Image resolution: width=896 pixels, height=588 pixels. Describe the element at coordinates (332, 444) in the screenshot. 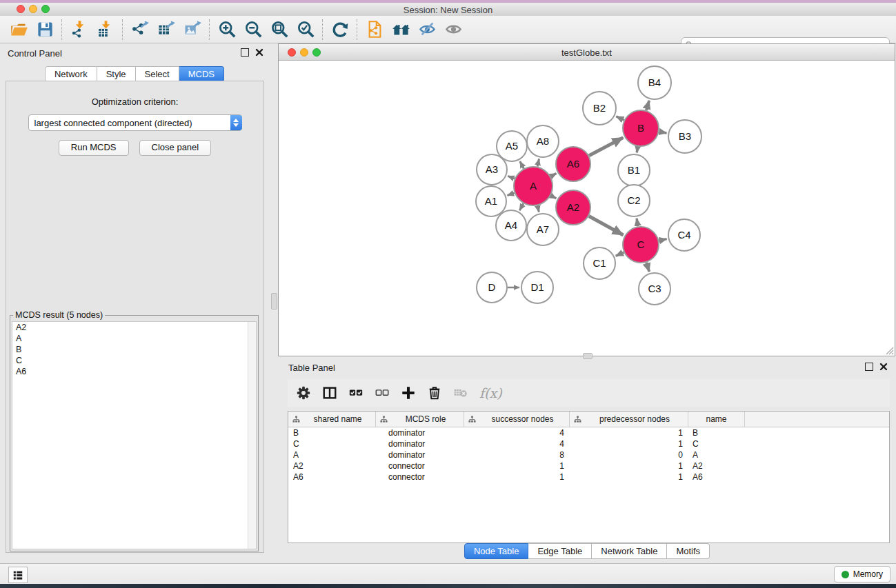

I see `cell-shared-name: C` at that location.